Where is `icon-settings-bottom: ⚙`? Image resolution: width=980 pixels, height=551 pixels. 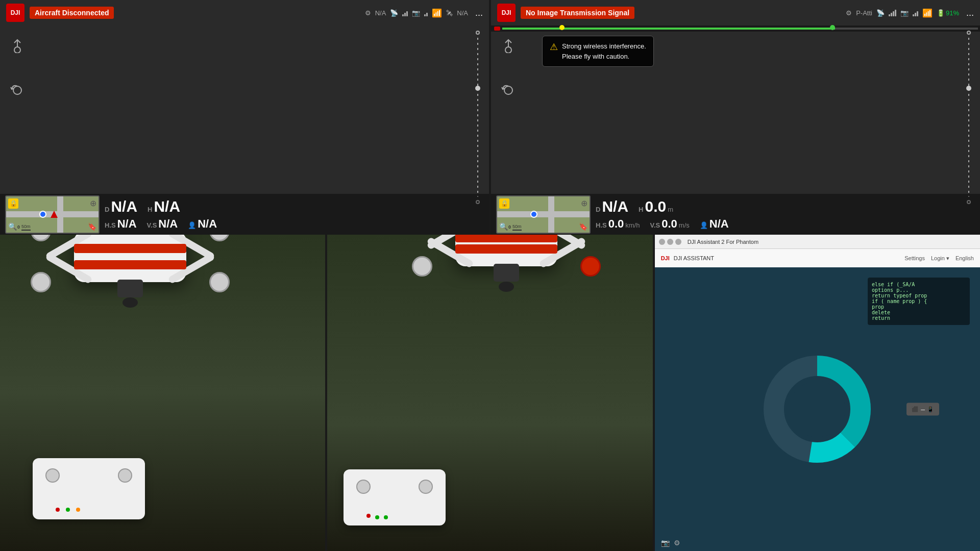 icon-settings-bottom: ⚙ is located at coordinates (677, 543).